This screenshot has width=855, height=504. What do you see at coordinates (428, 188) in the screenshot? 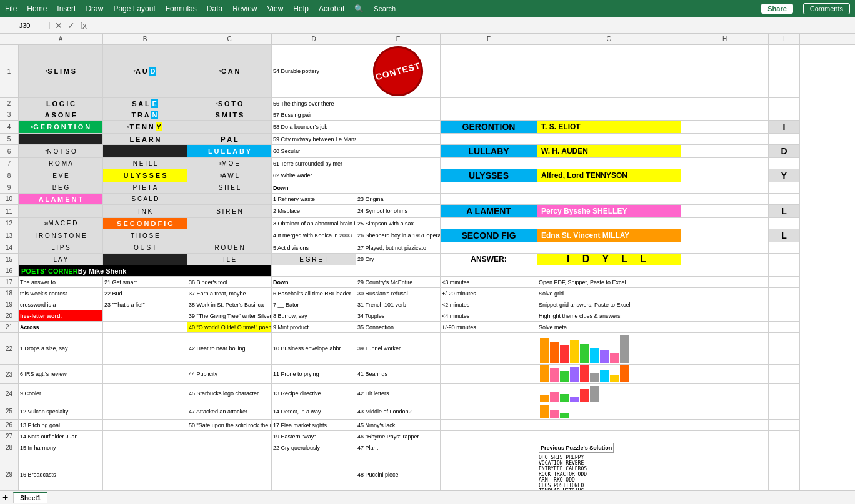
I see `table-row: 9 B E G P I E T A S H E L Down` at bounding box center [428, 188].